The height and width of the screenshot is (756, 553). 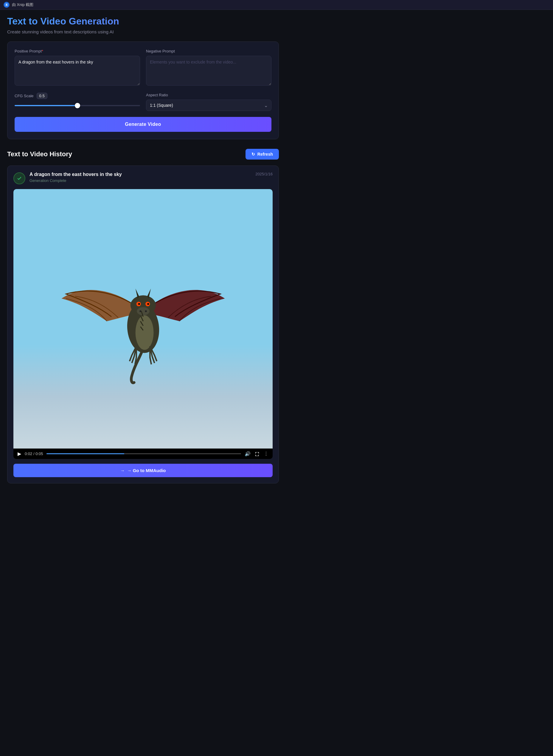 I want to click on controls-row: CFG Scale 0.5 Aspect Ratio 1:1 (Square) …, so click(x=143, y=102).